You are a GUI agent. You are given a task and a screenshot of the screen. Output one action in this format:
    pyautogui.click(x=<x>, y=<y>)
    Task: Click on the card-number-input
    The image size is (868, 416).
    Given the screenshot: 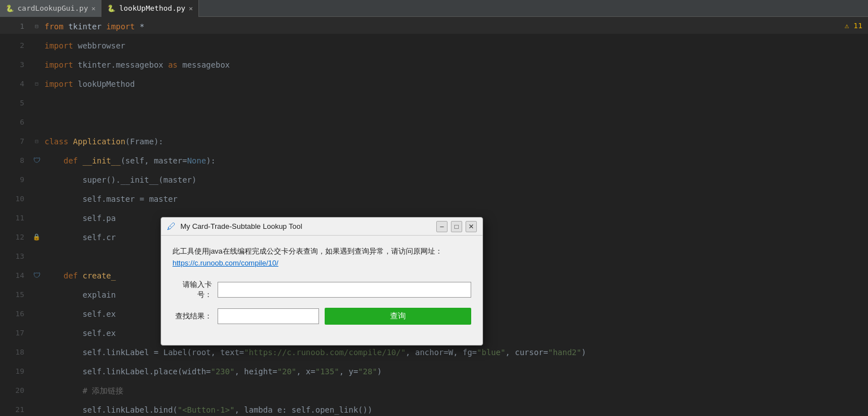 What is the action you would take?
    pyautogui.click(x=344, y=290)
    